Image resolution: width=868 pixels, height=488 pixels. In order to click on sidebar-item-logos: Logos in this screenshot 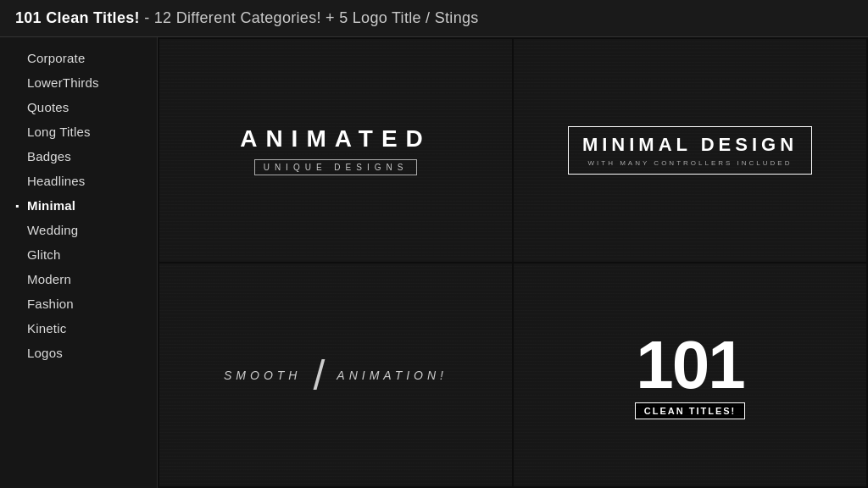, I will do `click(78, 352)`.